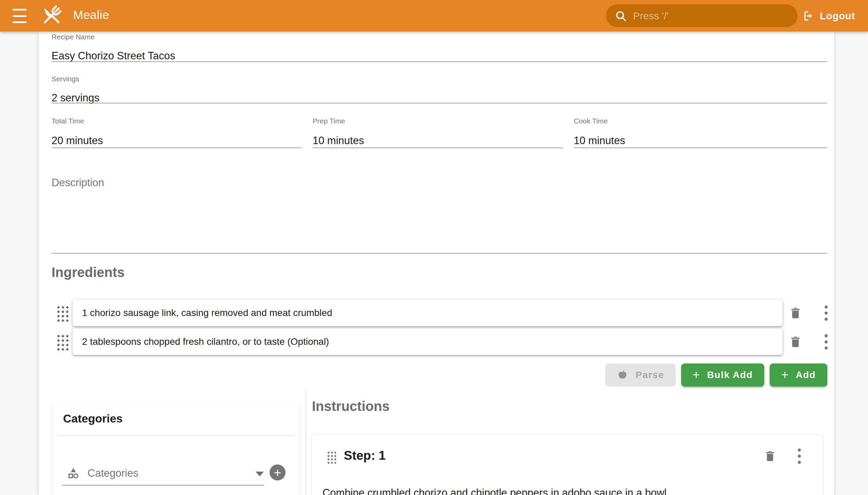  I want to click on servings-label: Servings, so click(439, 79).